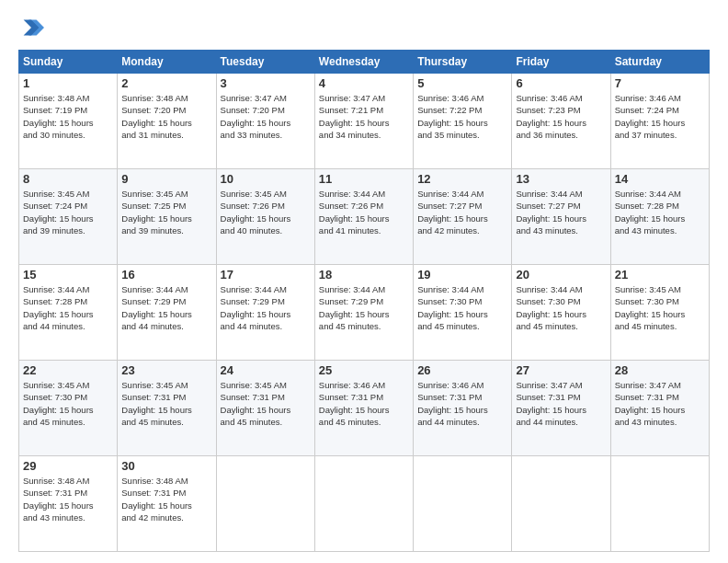  What do you see at coordinates (463, 121) in the screenshot?
I see `calendar-cell: 5Sunrise: 3:46 AM Sunset: 7:22 PM Daylig…` at bounding box center [463, 121].